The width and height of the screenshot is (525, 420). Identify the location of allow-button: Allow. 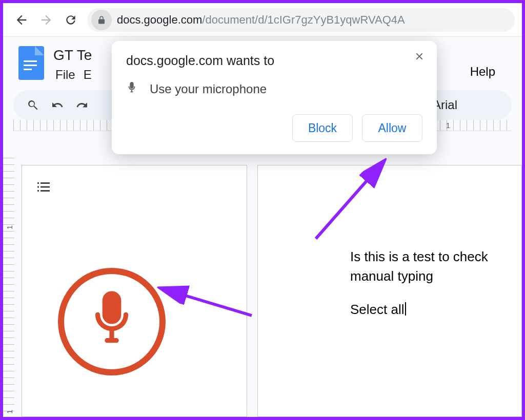
(392, 128).